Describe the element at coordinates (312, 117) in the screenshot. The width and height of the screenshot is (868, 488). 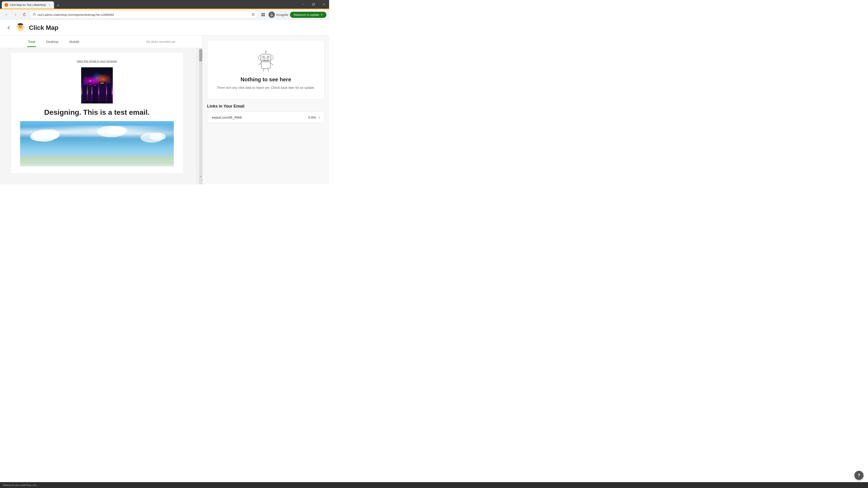
I see `link-percent: 0.0%` at that location.